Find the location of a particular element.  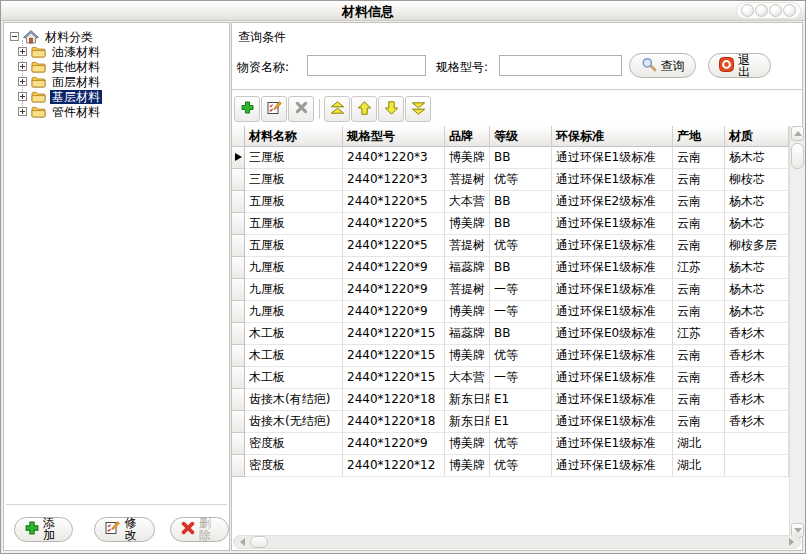

column-header-spec-model: 规格型号 is located at coordinates (394, 136).